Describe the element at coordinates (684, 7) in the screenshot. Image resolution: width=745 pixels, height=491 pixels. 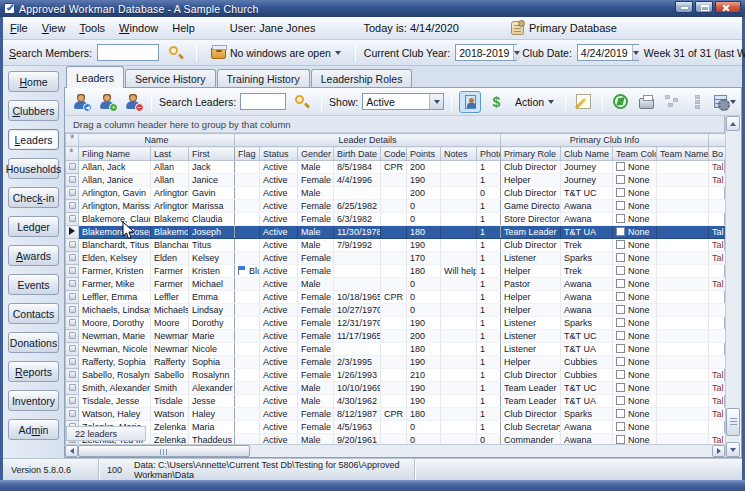
I see `minimize-button` at that location.